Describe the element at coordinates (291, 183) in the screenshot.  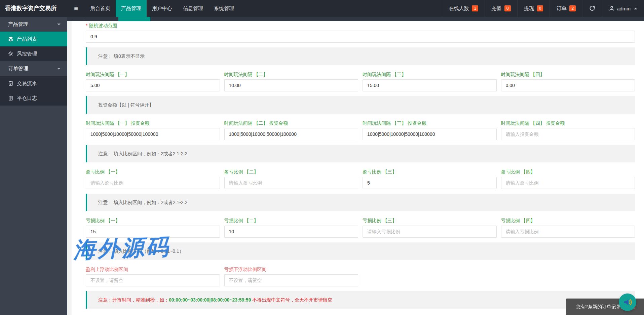
I see `profit-2-input` at that location.